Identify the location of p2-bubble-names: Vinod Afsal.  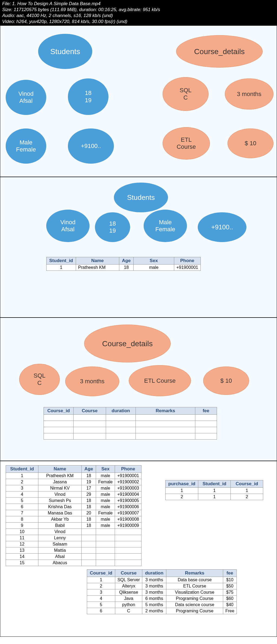
(68, 226).